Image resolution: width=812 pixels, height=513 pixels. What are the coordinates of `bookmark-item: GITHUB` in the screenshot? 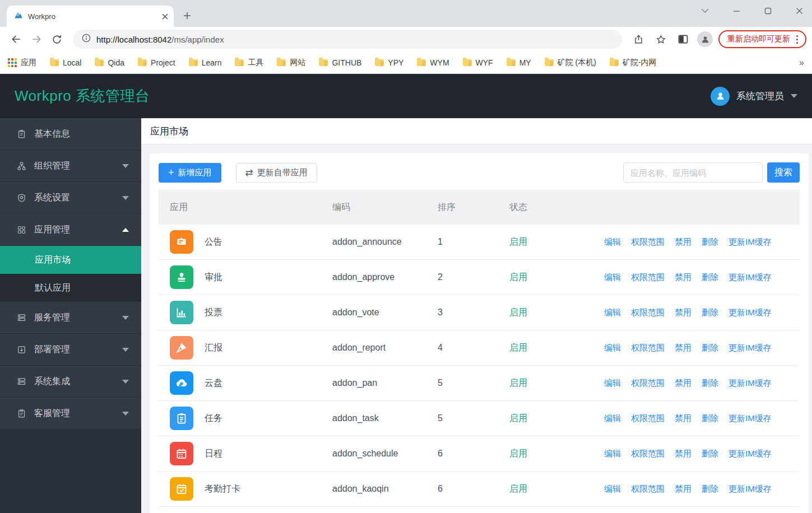 It's located at (340, 63).